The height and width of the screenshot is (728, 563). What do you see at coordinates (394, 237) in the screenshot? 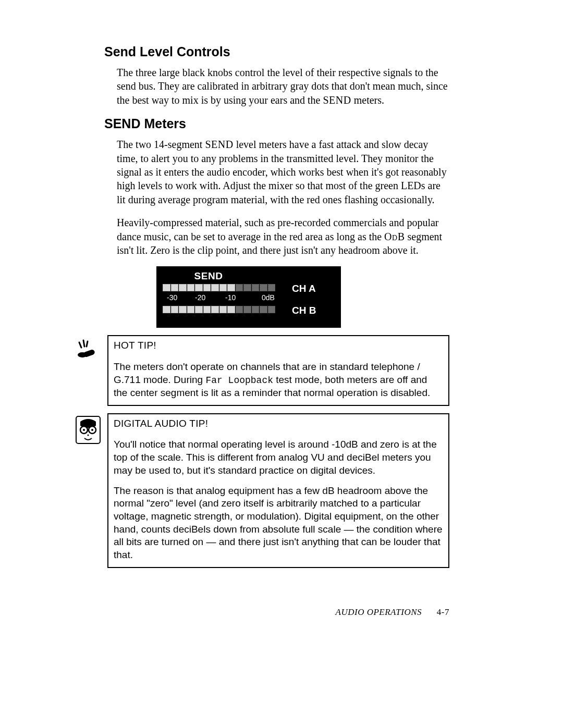
I see `smallcaps-odb: OdB` at bounding box center [394, 237].